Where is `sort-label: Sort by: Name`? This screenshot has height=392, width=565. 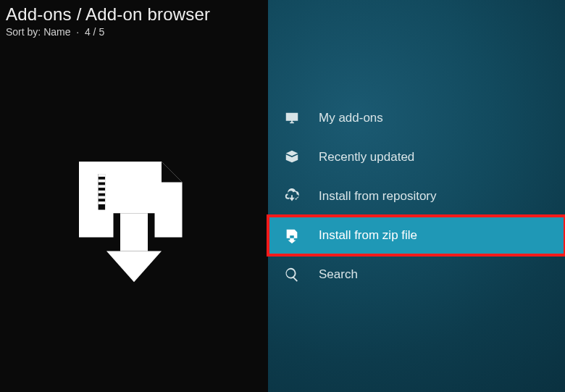 sort-label: Sort by: Name is located at coordinates (38, 32).